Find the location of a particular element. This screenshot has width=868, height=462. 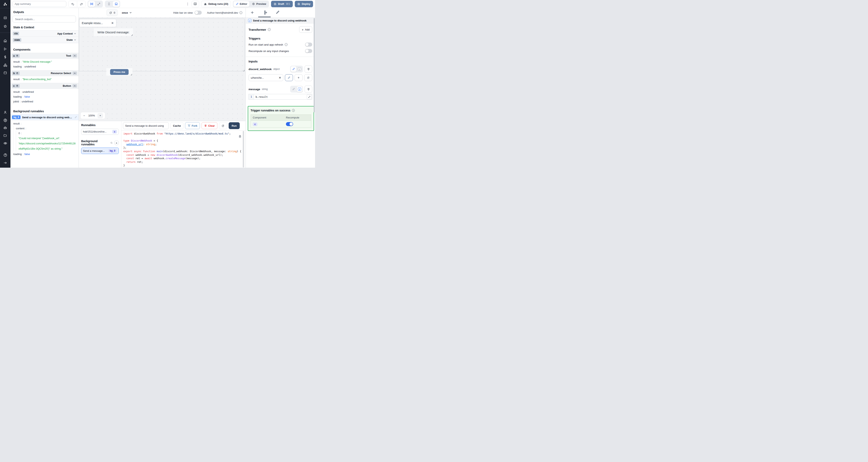

selected-runnable-header: f Send a message to discord using webhoo… is located at coordinates (280, 21).